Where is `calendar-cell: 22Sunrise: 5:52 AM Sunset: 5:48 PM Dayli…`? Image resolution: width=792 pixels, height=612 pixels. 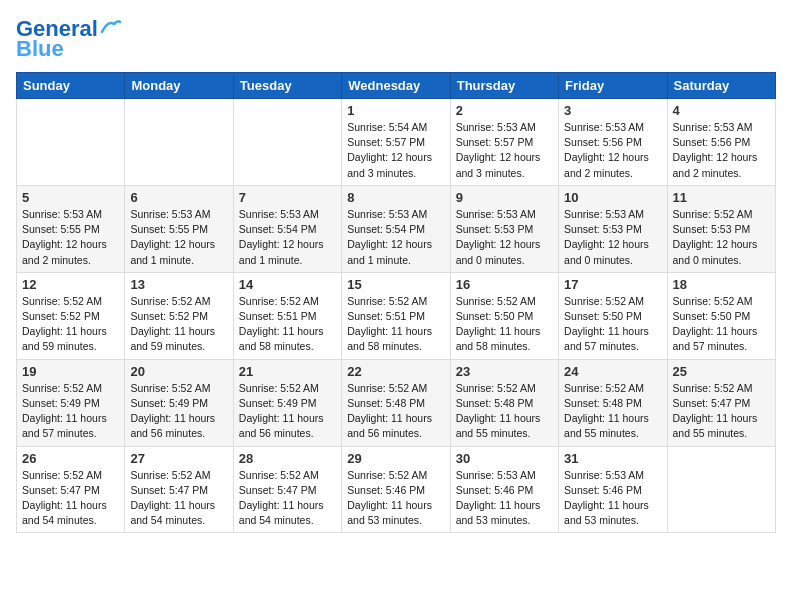 calendar-cell: 22Sunrise: 5:52 AM Sunset: 5:48 PM Dayli… is located at coordinates (396, 402).